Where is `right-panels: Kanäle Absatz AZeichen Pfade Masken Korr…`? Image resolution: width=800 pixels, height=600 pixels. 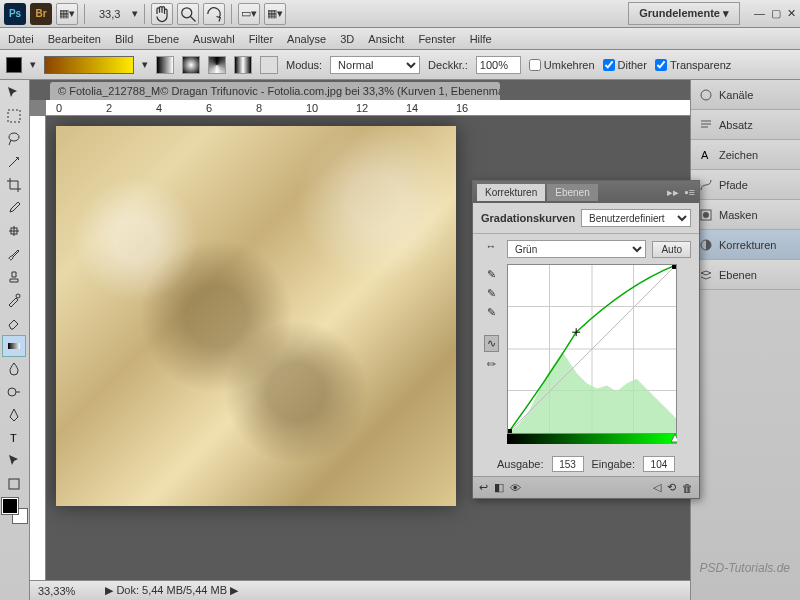
right-panels: Kanäle Absatz AZeichen Pfade Masken Korr… is located at coordinates (745, 340).